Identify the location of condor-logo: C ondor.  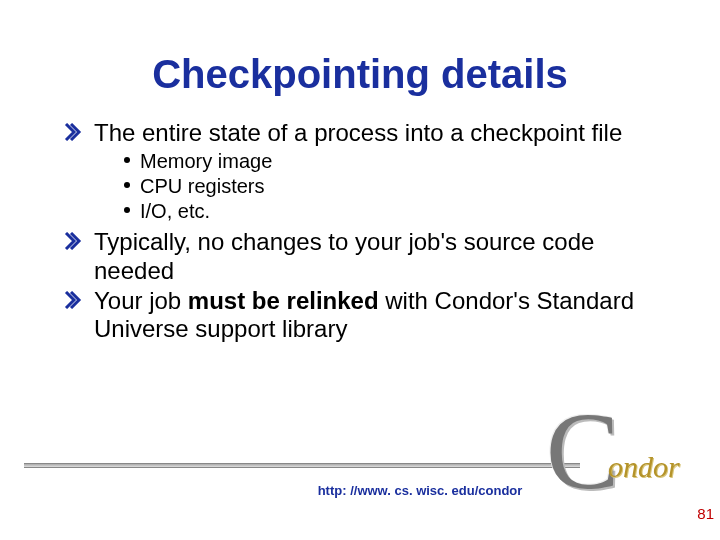
(626, 459).